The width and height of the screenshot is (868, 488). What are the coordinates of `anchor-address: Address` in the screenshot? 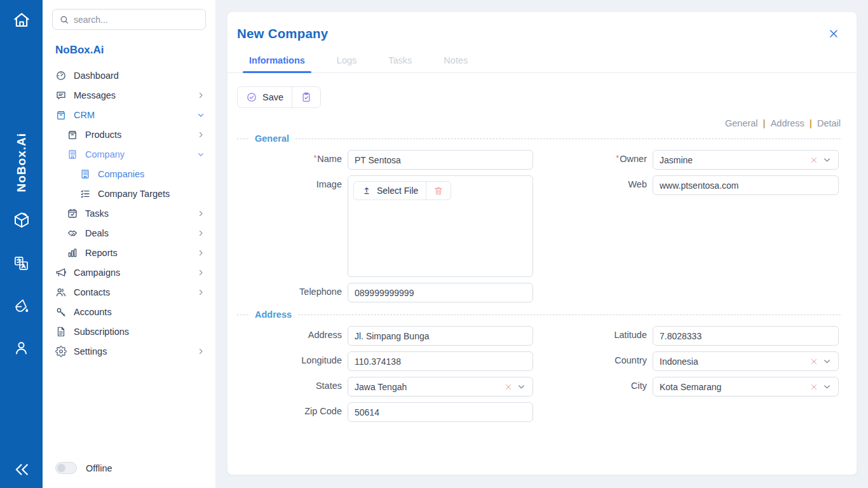 It's located at (788, 123).